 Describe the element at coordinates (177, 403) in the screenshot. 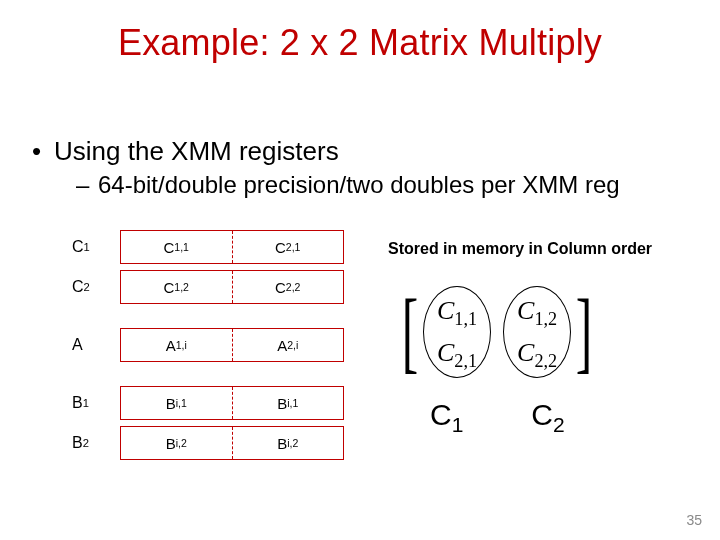

I see `reg-b1-left: Bi,1` at that location.